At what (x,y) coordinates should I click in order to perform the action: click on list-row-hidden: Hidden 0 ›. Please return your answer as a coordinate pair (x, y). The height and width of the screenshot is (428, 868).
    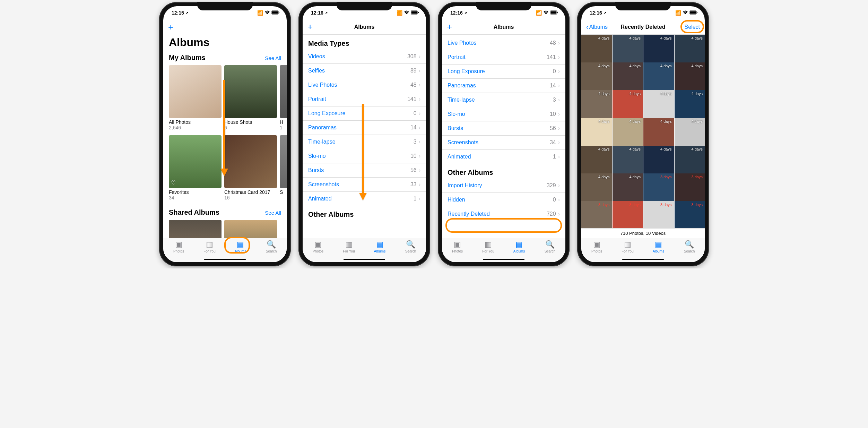
    Looking at the image, I should click on (504, 200).